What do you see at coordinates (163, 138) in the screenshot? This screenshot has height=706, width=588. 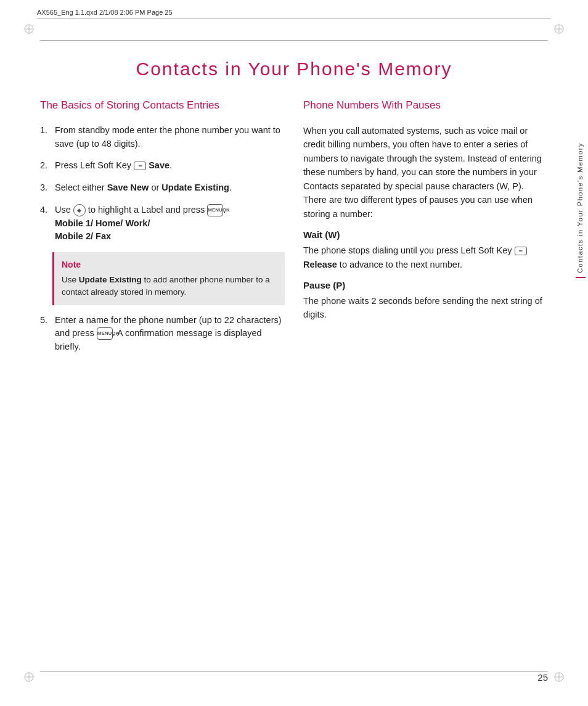 I see `list-item: 1. From standby mode enter the phone num…` at bounding box center [163, 138].